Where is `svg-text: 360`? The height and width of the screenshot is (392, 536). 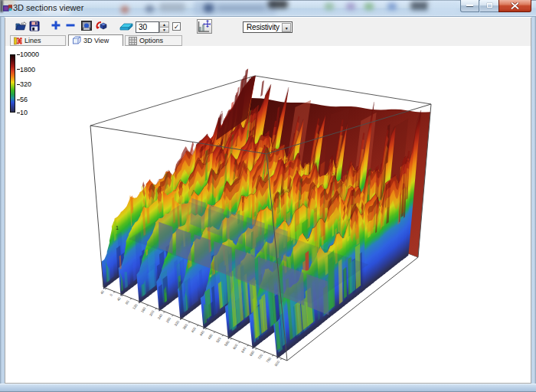 svg-text: 360 is located at coordinates (185, 327).